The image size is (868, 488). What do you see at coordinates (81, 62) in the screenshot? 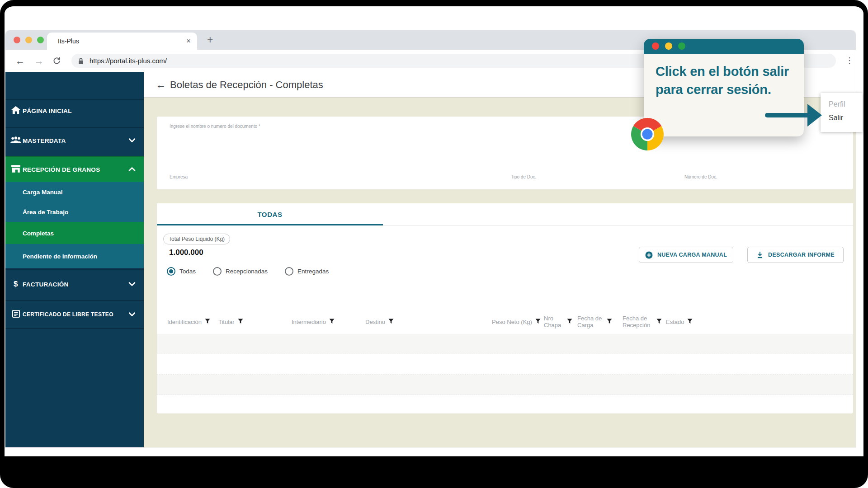
I see `lock-icon` at bounding box center [81, 62].